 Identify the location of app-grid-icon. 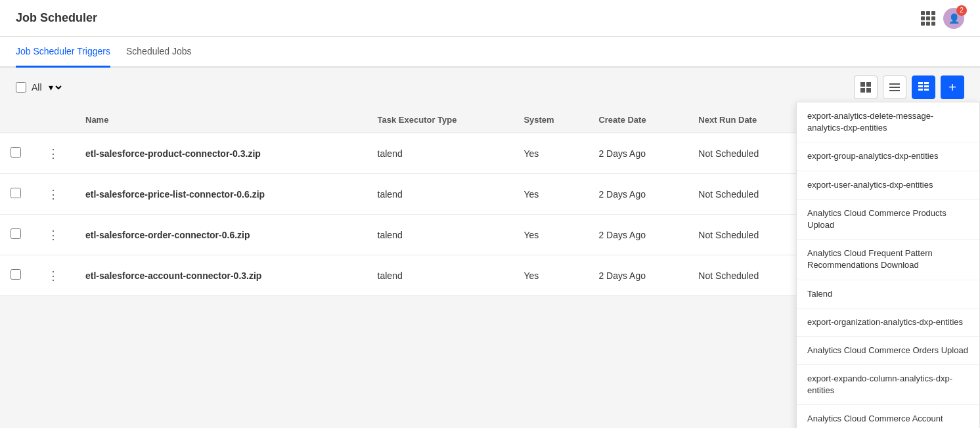
(928, 18).